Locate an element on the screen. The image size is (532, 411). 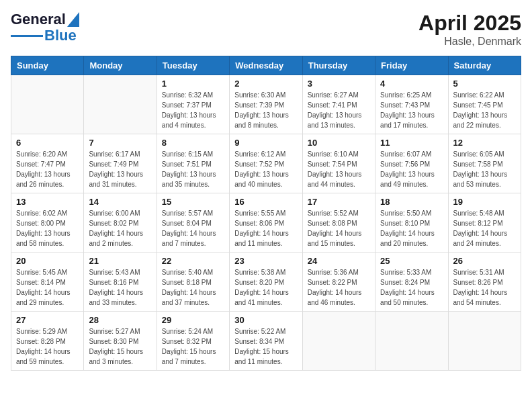
day-info: Sunrise: 6:02 AMSunset: 8:00 PMDaylight:… is located at coordinates (47, 228).